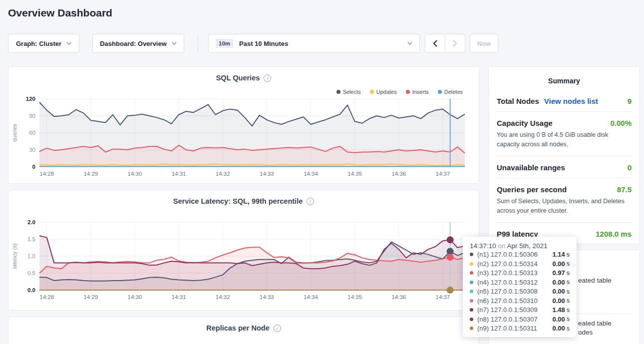 This screenshot has width=644, height=344. I want to click on node-address: (n5) 127.0.0.1:50308, so click(515, 292).